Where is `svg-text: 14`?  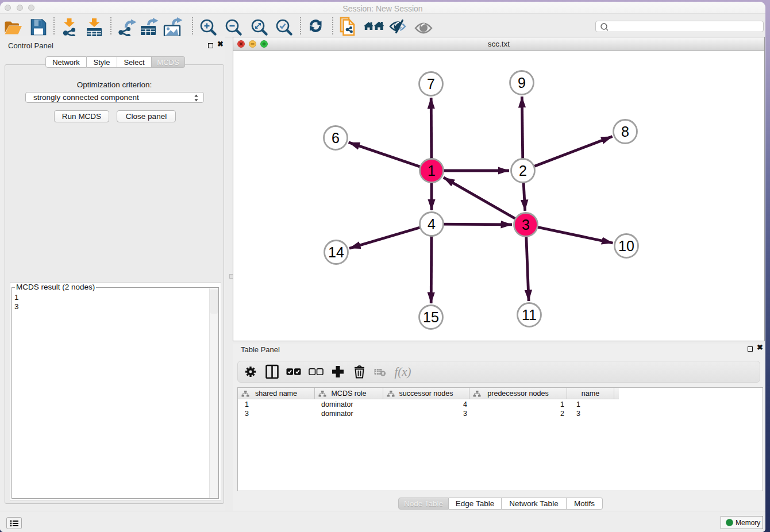 svg-text: 14 is located at coordinates (336, 252).